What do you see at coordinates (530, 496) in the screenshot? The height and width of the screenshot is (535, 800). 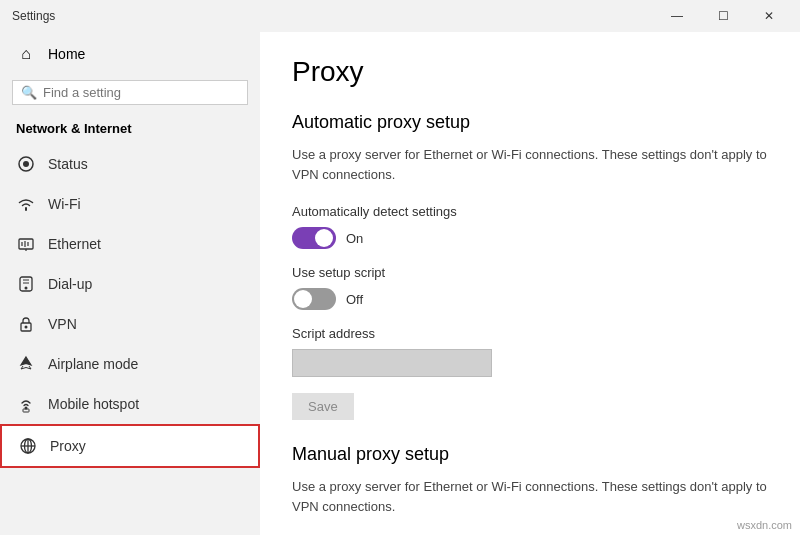 I see `manual-section-desc: Use a proxy server for Ethernet or Wi-Fi…` at bounding box center [530, 496].